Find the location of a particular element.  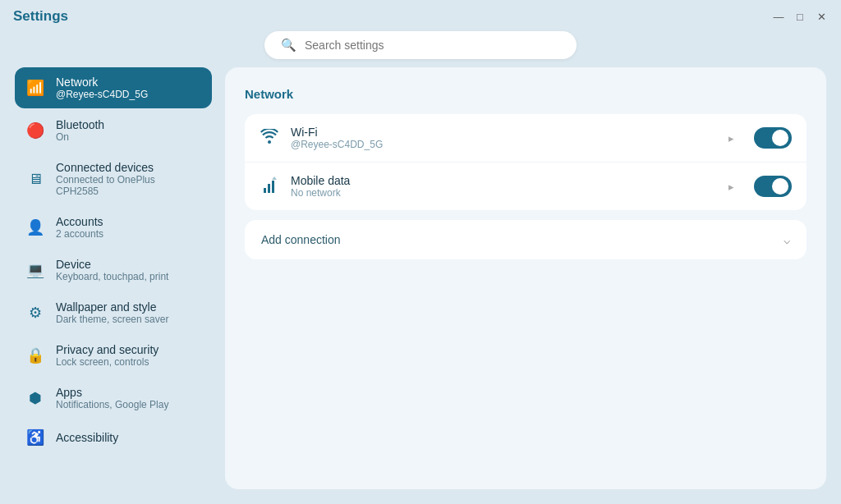

search-section: 🔍 is located at coordinates (420, 48).